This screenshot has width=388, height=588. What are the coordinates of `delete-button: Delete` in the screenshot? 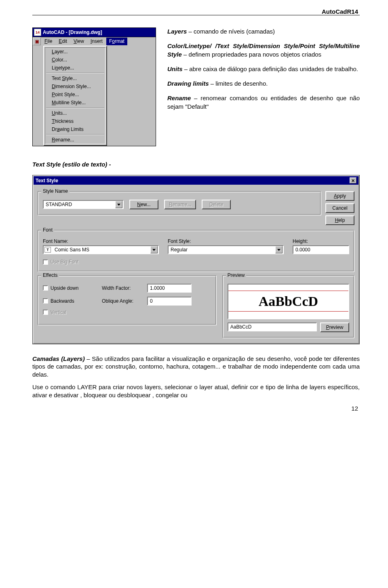 It's located at (216, 204).